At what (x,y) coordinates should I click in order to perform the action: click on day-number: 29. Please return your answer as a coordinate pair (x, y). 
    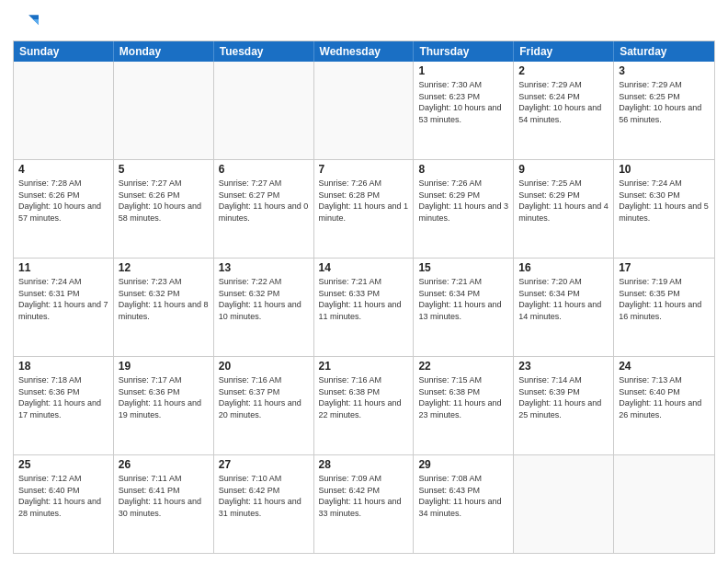
    Looking at the image, I should click on (463, 465).